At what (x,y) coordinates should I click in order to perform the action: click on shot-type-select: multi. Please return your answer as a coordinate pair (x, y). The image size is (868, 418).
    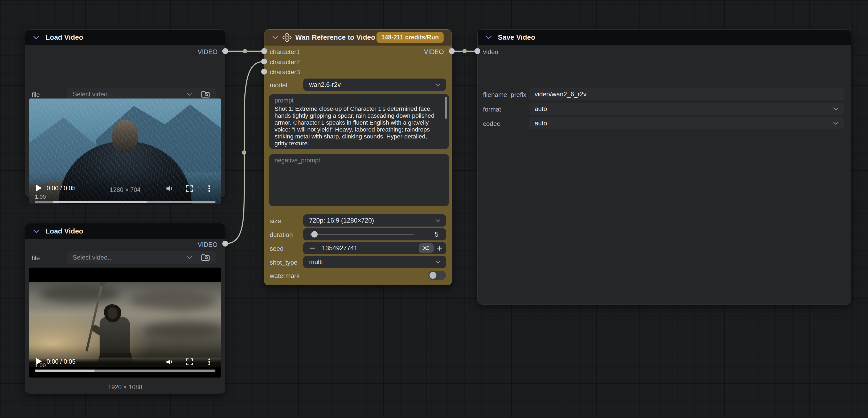
    Looking at the image, I should click on (375, 262).